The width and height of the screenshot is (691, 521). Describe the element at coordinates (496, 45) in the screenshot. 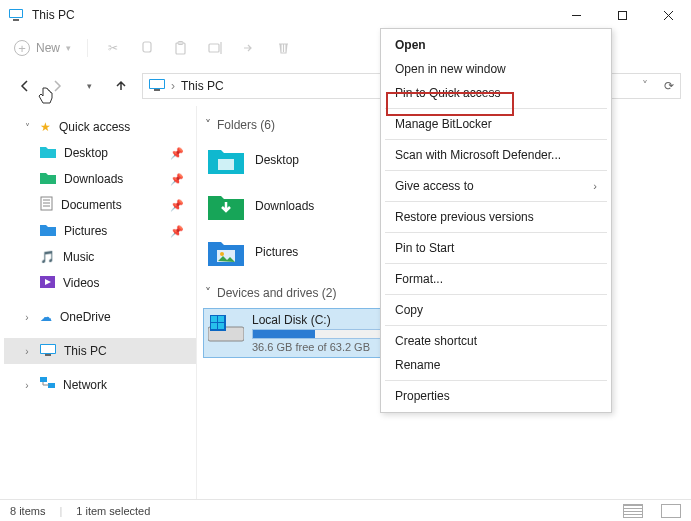

I see `ctx-open: Open` at that location.